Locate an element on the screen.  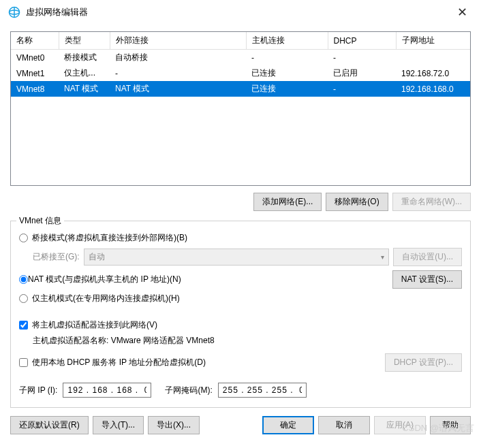
connect-host-checkbox is located at coordinates (23, 325).